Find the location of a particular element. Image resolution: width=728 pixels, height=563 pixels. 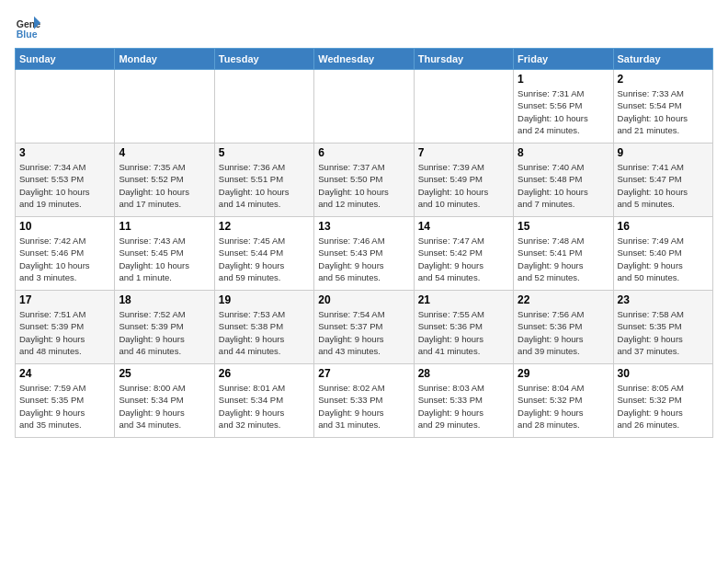

day-info: Sunrise: 7:34 AM Sunset: 5:53 PM Dayligh… is located at coordinates (64, 186).